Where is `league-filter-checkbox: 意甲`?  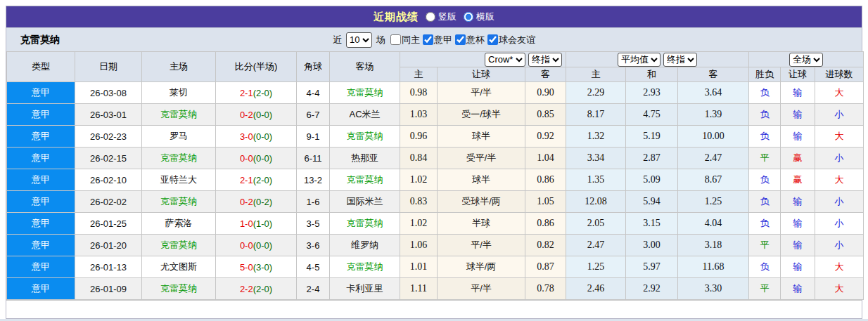 league-filter-checkbox: 意甲 is located at coordinates (436, 40).